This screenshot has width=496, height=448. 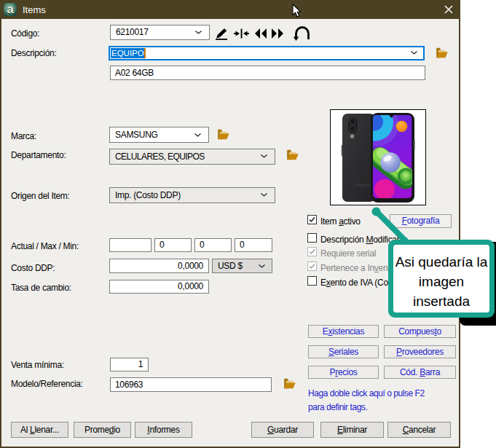 What do you see at coordinates (441, 302) in the screenshot?
I see `svg-text: insertada` at bounding box center [441, 302].